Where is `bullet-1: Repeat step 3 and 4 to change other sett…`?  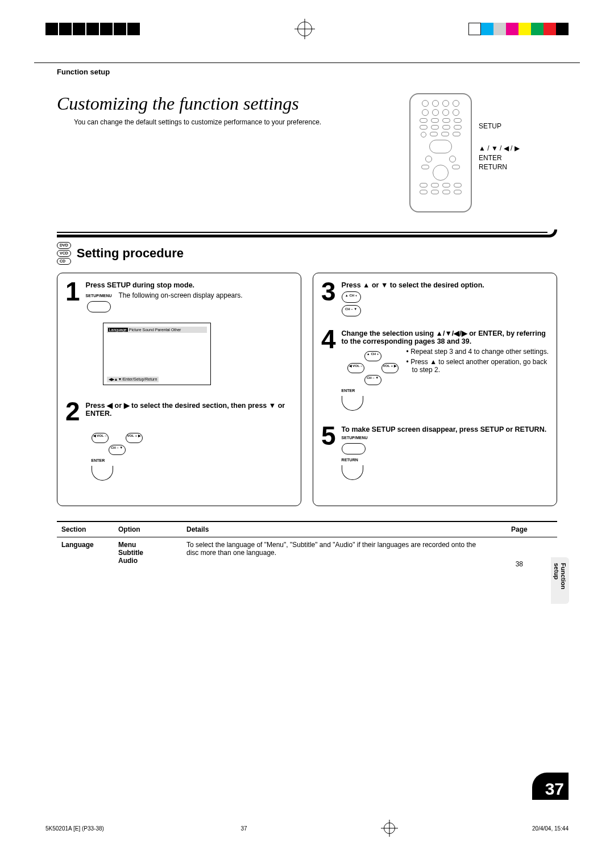
bullet-1: Repeat step 3 and 4 to change other sett… is located at coordinates (478, 352).